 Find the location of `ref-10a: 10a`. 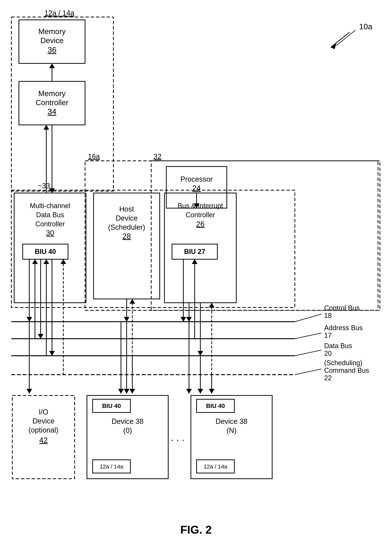

ref-10a: 10a is located at coordinates (366, 27).